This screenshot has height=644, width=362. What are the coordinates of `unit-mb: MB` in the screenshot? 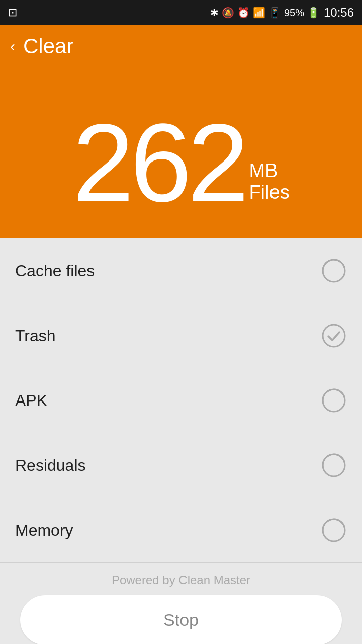 It's located at (263, 171).